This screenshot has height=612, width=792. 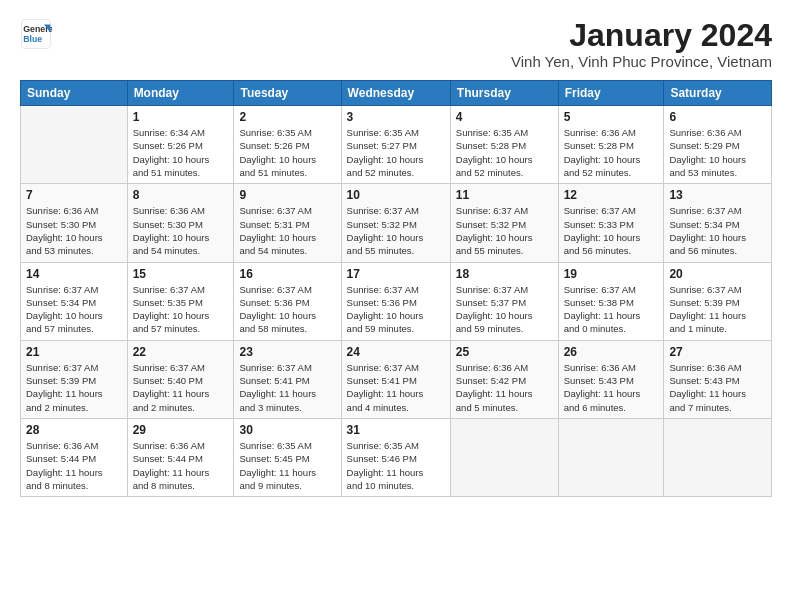 What do you see at coordinates (396, 457) in the screenshot?
I see `calendar-week-5: 28Sunrise: 6:36 AMSunset: 5:44 PMDayligh…` at bounding box center [396, 457].